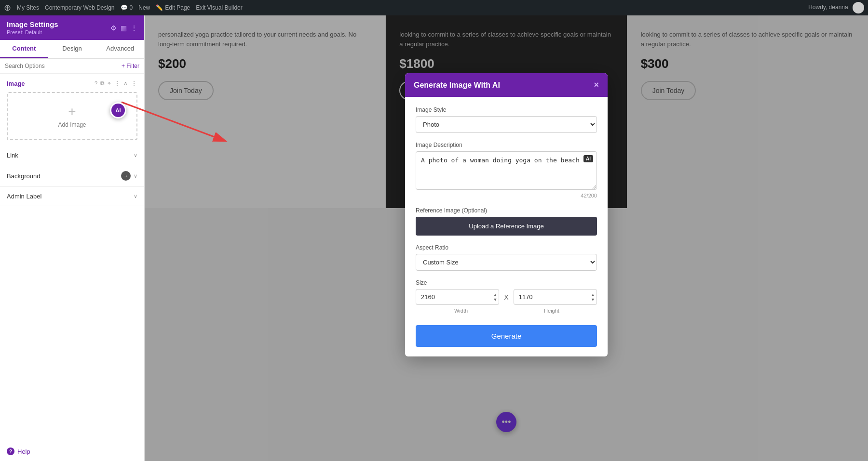 This screenshot has width=868, height=461. What do you see at coordinates (134, 28) in the screenshot?
I see `more-icon: ⋮` at bounding box center [134, 28].